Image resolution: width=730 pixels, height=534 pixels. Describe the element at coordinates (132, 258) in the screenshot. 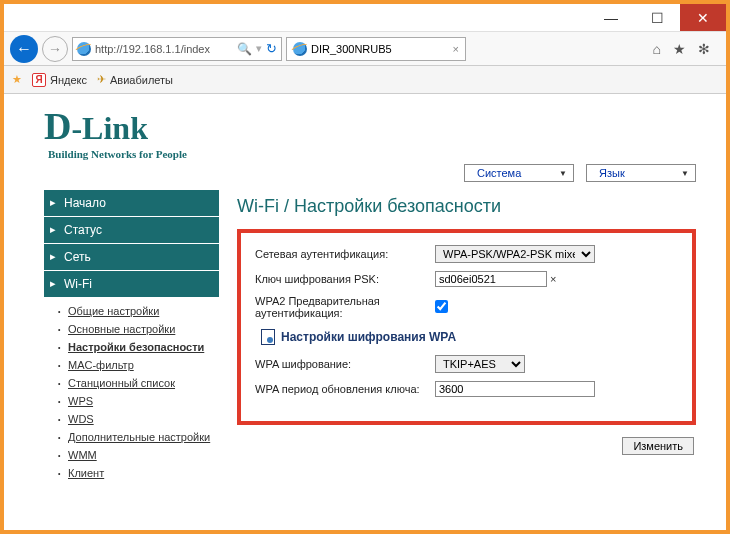

I see `sidebar-item-set: Сеть` at that location.